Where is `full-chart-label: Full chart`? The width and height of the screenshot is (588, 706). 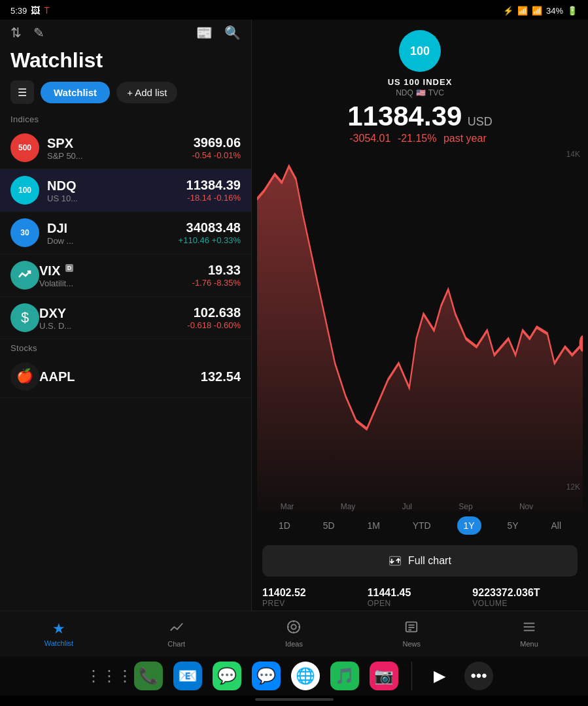
full-chart-label: Full chart is located at coordinates (430, 561).